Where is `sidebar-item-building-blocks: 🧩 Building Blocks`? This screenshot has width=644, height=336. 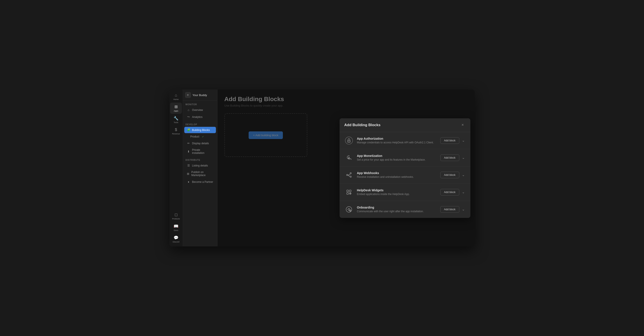 sidebar-item-building-blocks: 🧩 Building Blocks is located at coordinates (200, 130).